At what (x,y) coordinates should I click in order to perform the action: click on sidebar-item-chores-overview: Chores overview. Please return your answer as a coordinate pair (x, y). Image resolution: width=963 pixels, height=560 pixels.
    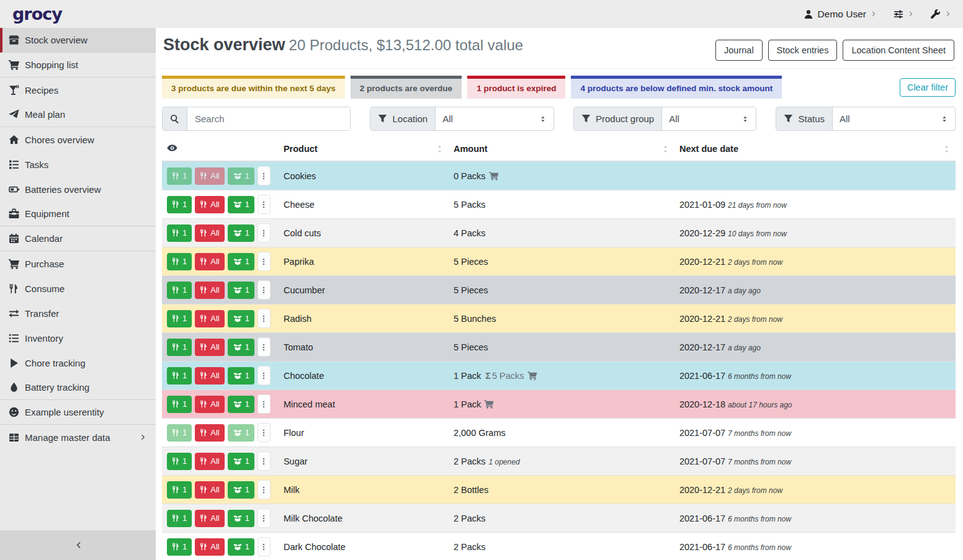
    Looking at the image, I should click on (78, 140).